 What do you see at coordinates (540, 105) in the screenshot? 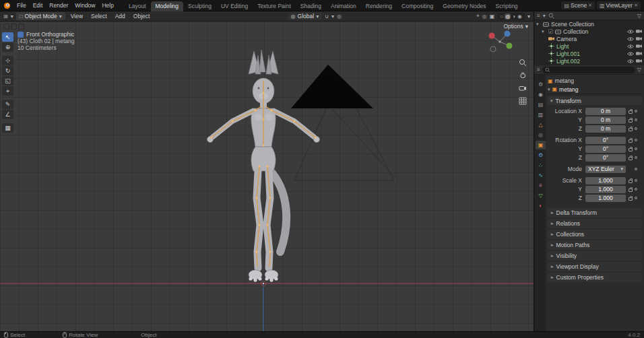
I see `ptab-output: ▤` at bounding box center [540, 105].